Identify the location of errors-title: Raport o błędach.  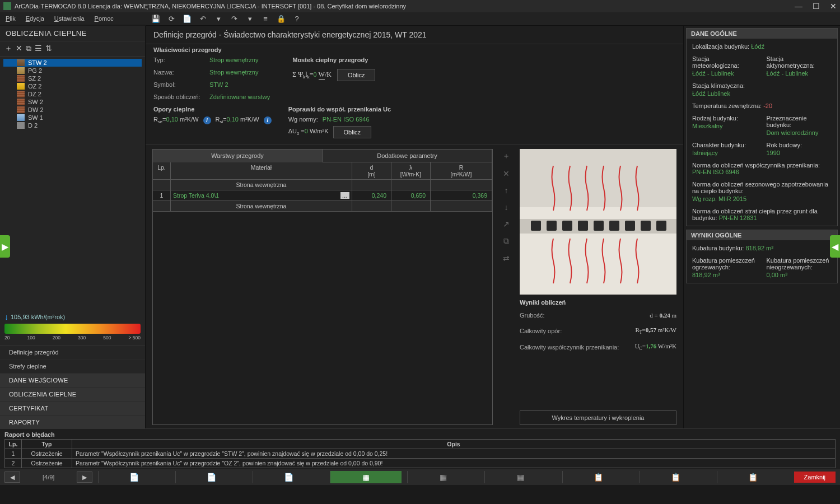
(420, 435).